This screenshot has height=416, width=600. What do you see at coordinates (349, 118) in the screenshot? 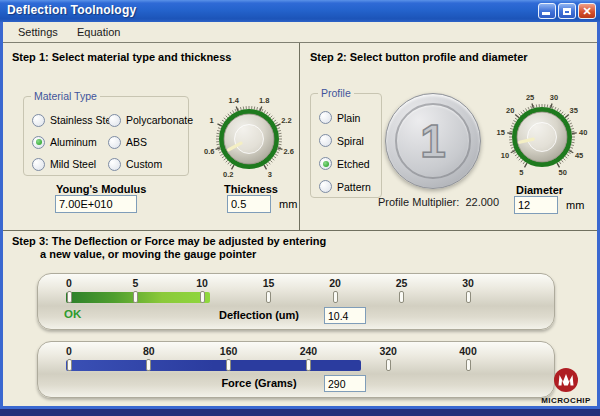
I see `radio-plain: Plain` at bounding box center [349, 118].